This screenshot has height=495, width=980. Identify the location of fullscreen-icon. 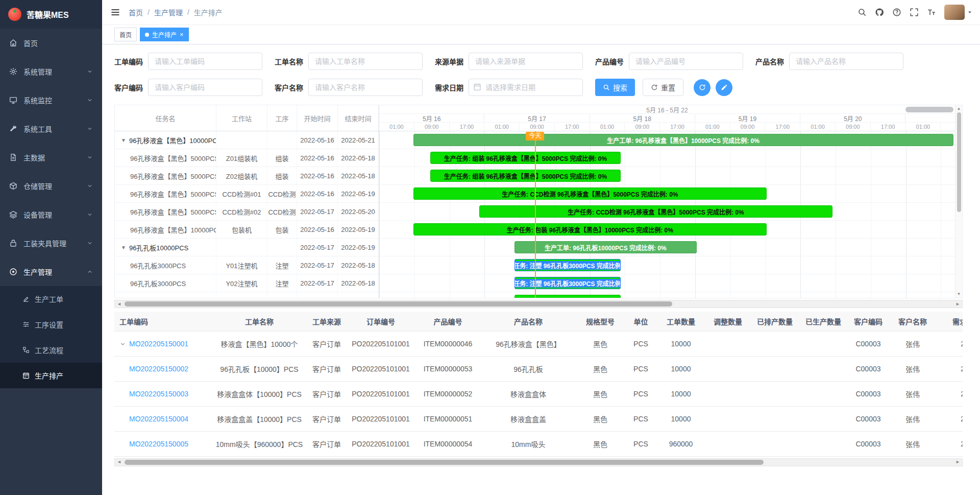
(914, 12).